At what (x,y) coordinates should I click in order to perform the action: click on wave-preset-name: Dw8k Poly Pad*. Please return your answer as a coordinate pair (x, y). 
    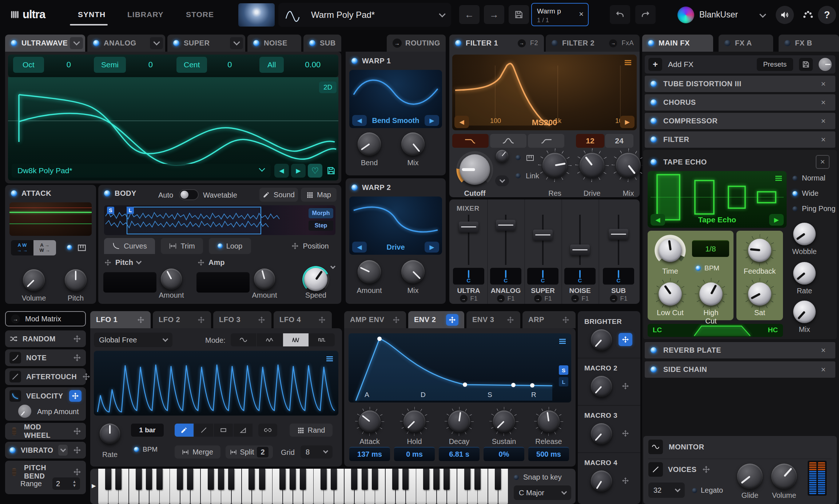
    Looking at the image, I should click on (45, 171).